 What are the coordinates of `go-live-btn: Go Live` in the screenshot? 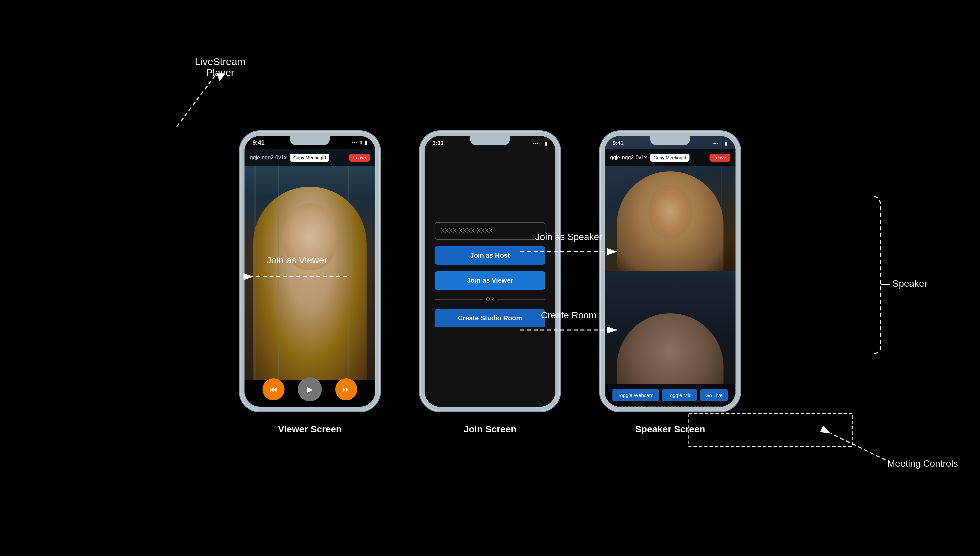 It's located at (714, 395).